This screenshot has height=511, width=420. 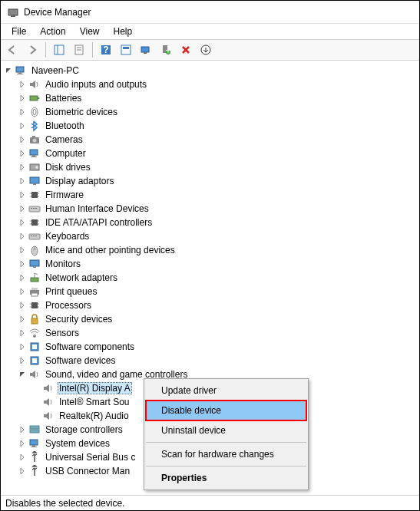 I want to click on scan-button, so click(x=146, y=50).